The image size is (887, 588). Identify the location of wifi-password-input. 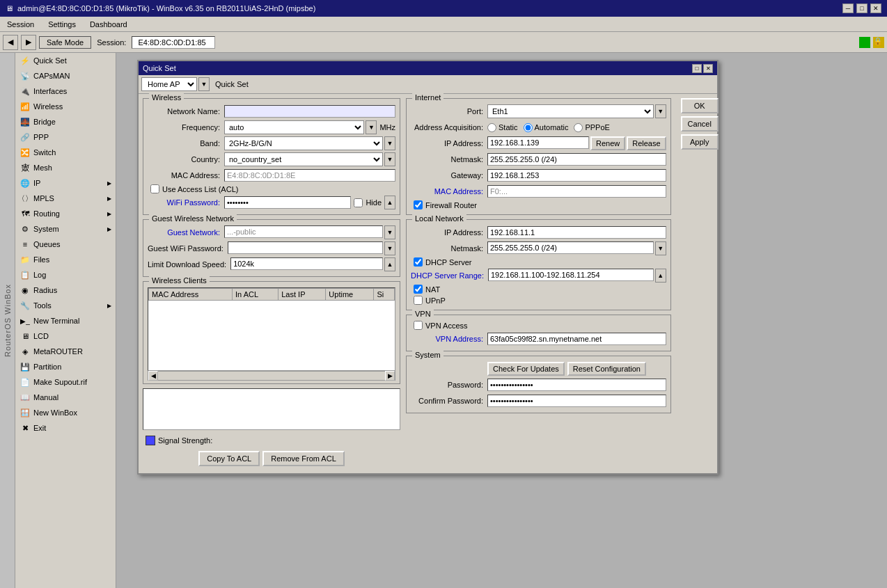
(288, 202).